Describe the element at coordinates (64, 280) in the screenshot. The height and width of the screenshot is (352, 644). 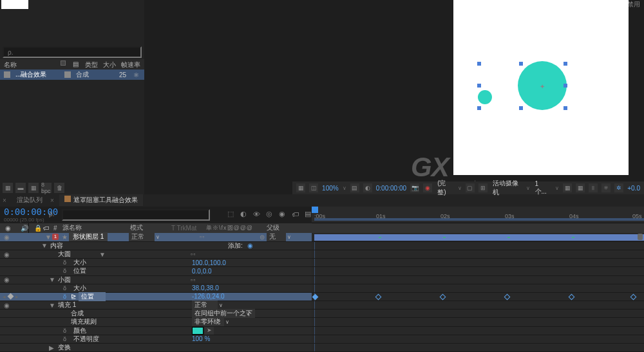
I see `shape-group-name: 小圆` at that location.